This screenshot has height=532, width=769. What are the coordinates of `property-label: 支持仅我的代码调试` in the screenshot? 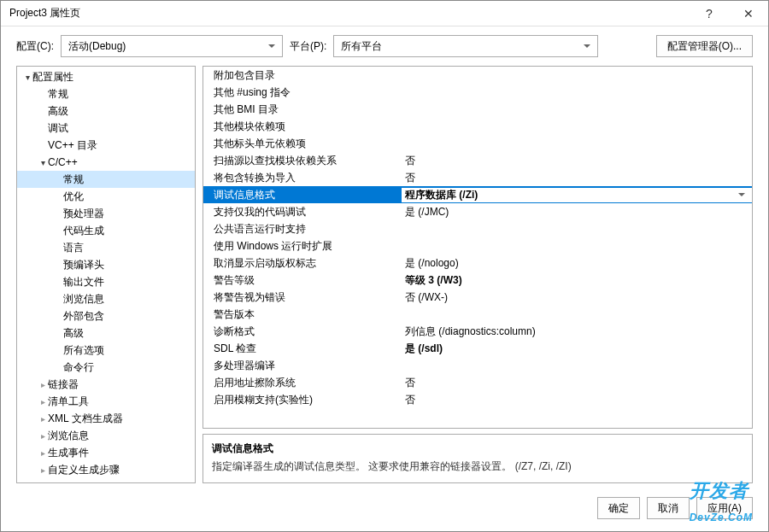 It's located at (302, 212).